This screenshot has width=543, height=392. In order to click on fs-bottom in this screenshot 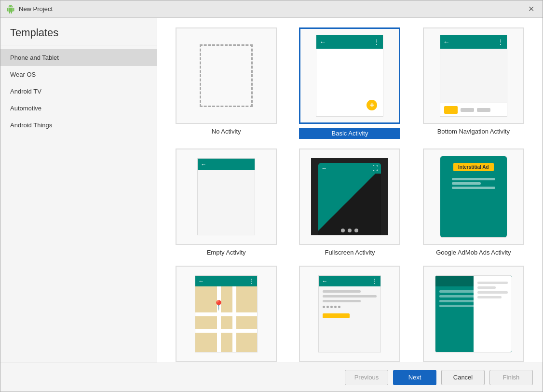, I will do `click(350, 230)`.